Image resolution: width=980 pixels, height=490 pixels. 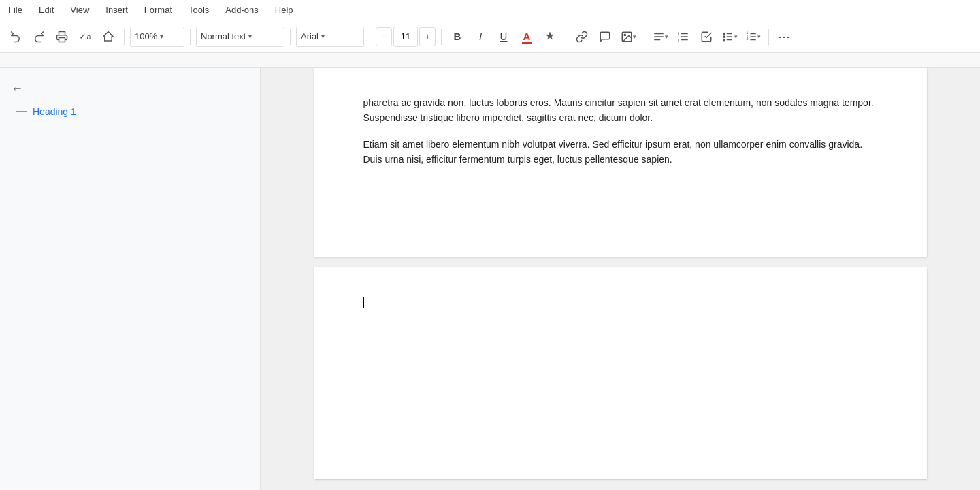 I want to click on outline-back-button: ←, so click(x=130, y=88).